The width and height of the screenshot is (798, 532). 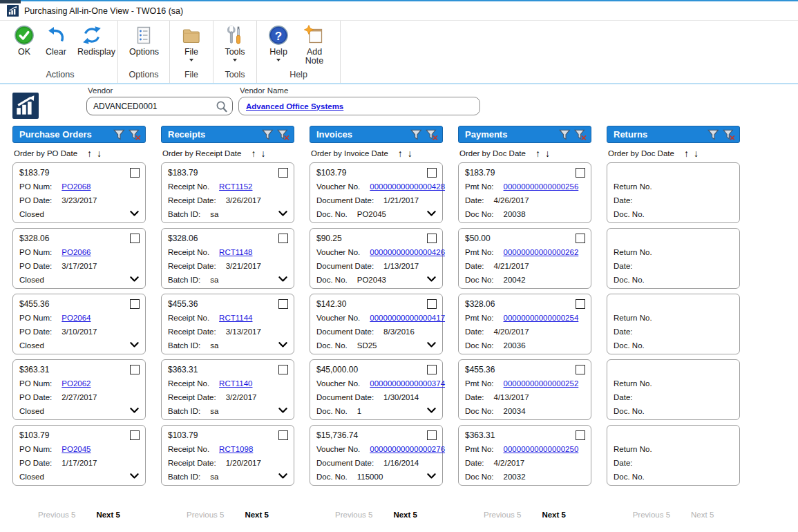 What do you see at coordinates (408, 318) in the screenshot?
I see `document-link: 00000000000000417` at bounding box center [408, 318].